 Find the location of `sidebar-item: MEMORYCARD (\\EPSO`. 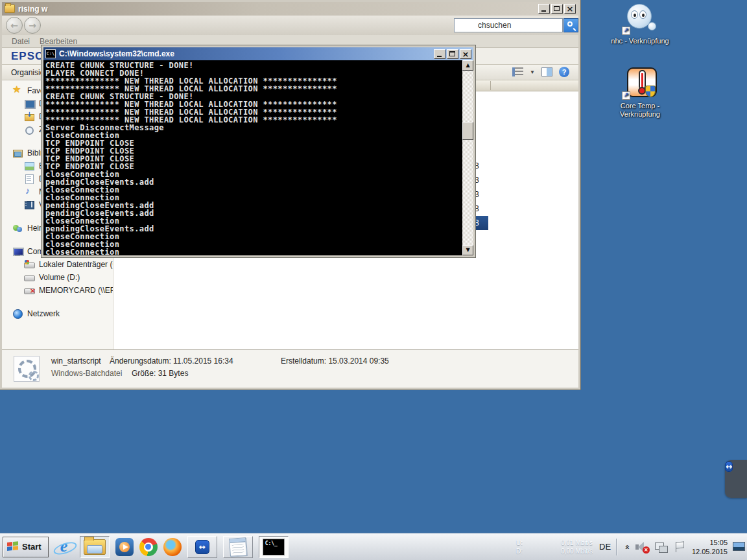

sidebar-item: MEMORYCARD (\\EPSO is located at coordinates (57, 290).